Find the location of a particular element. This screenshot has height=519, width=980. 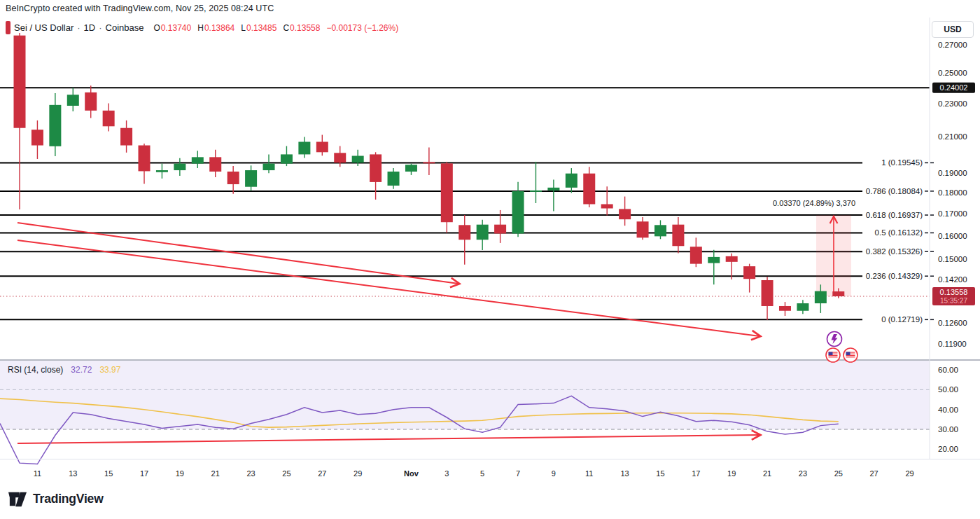

close-label: C is located at coordinates (286, 28).